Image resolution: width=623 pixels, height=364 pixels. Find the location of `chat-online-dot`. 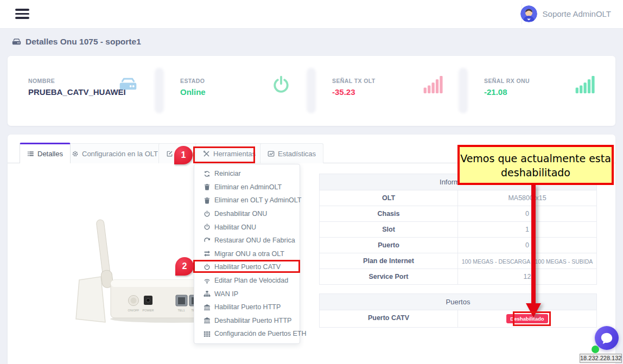

chat-online-dot is located at coordinates (595, 349).